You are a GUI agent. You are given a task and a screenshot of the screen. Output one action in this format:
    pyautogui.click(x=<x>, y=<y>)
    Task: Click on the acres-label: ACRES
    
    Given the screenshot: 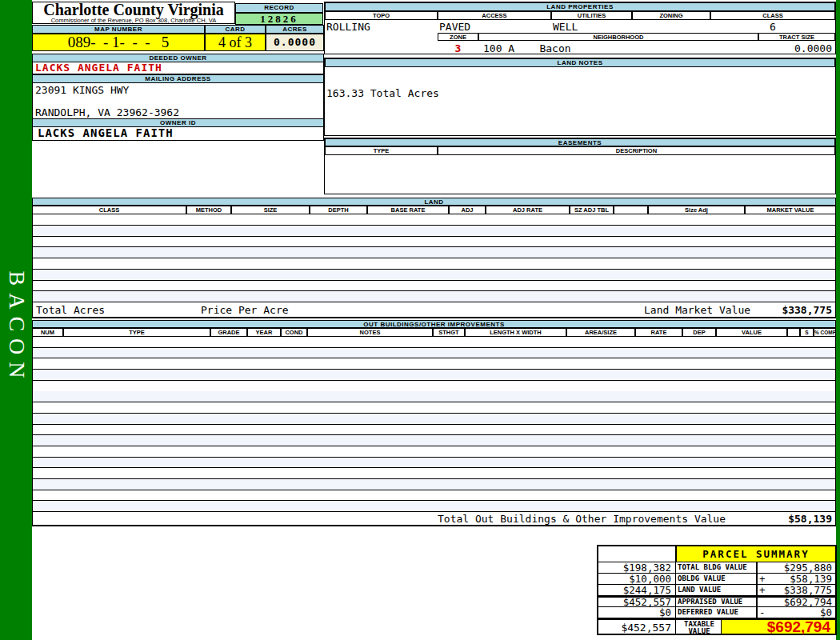 What is the action you would take?
    pyautogui.click(x=294, y=29)
    